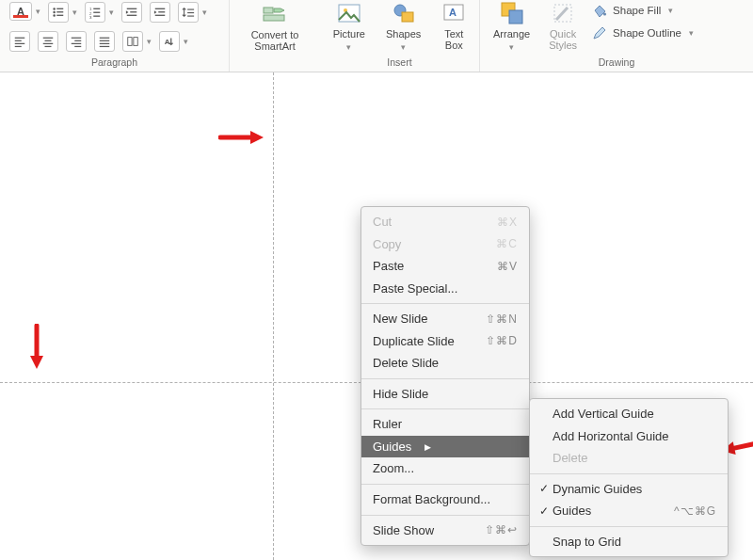 This screenshot has width=753, height=560. What do you see at coordinates (563, 40) in the screenshot?
I see `quick-styles-label: Quick Styles` at bounding box center [563, 40].